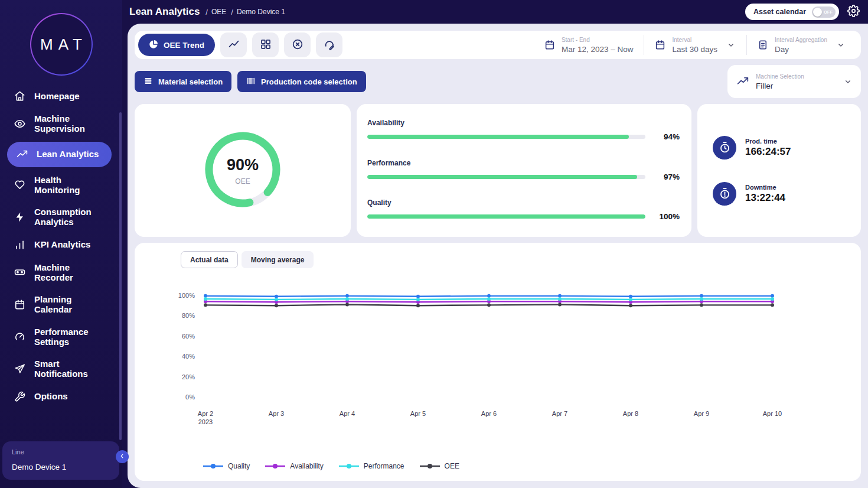  What do you see at coordinates (294, 466) in the screenshot?
I see `legend-item-availability: Availability` at bounding box center [294, 466].